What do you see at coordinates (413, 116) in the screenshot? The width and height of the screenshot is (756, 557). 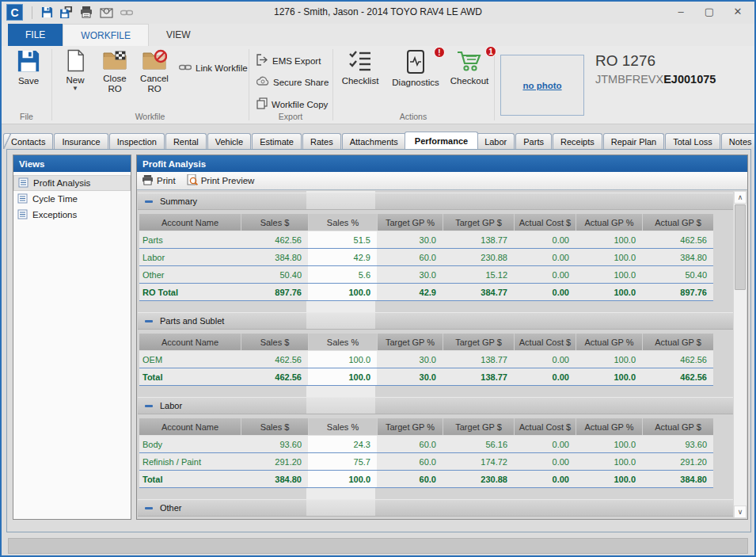 I see `group-label-actions: Actions` at bounding box center [413, 116].